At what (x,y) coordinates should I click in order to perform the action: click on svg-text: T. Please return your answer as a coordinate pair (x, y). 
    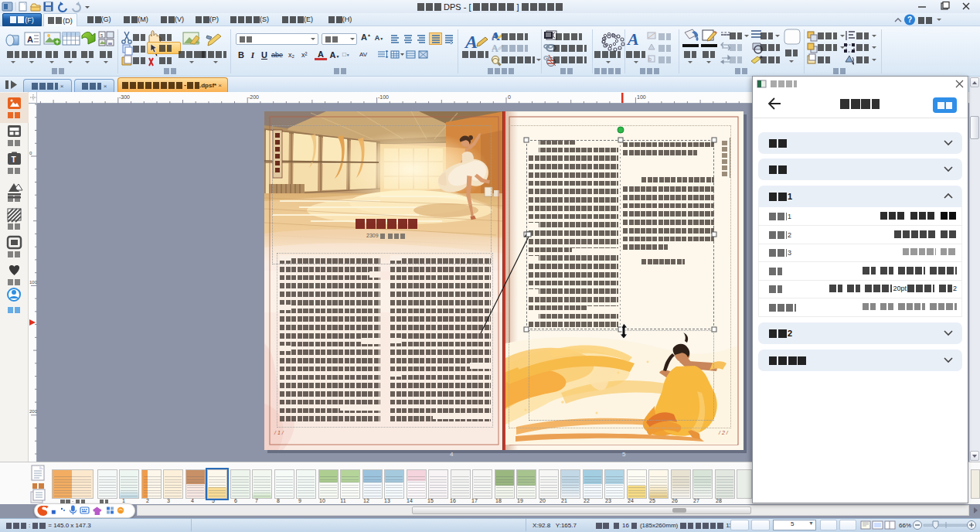
    Looking at the image, I should click on (14, 159).